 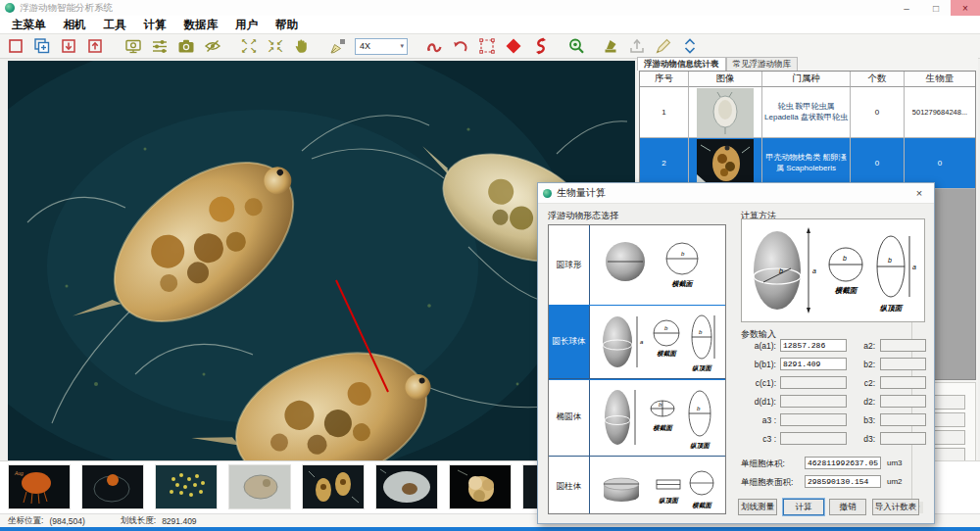 I want to click on table-row: 1 轮虫 鞍甲轮虫属 Lepadella 盘状鞍甲轮虫 0 5012796842…, so click(x=808, y=113).